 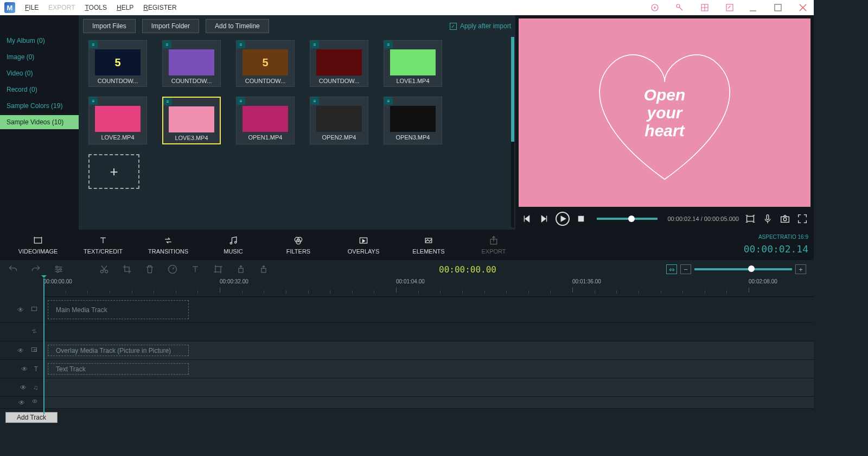 I want to click on snapshot-icon, so click(x=785, y=219).